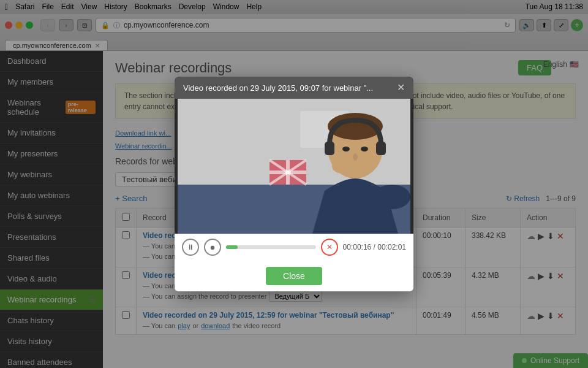  I want to click on video-time: 00:00:16 / 00:02:01, so click(375, 247).